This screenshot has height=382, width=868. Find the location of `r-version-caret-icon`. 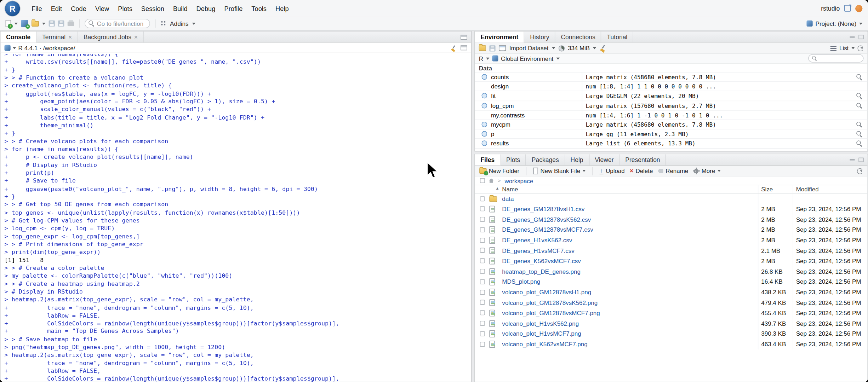

r-version-caret-icon is located at coordinates (14, 48).